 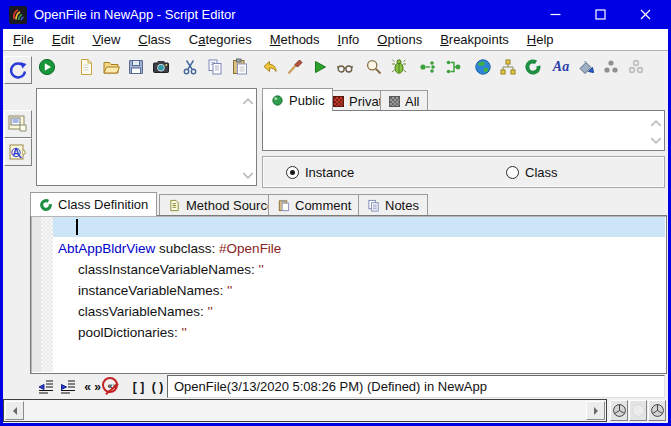 I want to click on parts-catalog-button, so click(x=636, y=67).